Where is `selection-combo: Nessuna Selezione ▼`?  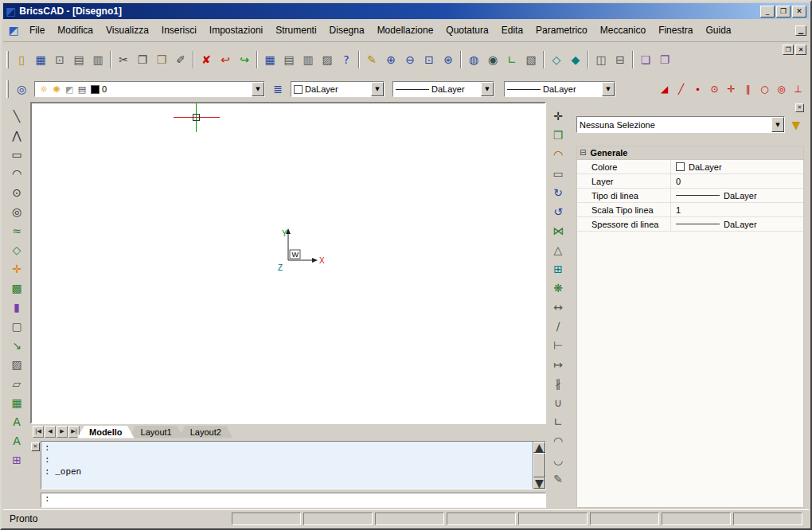
selection-combo: Nessuna Selezione ▼ is located at coordinates (681, 124).